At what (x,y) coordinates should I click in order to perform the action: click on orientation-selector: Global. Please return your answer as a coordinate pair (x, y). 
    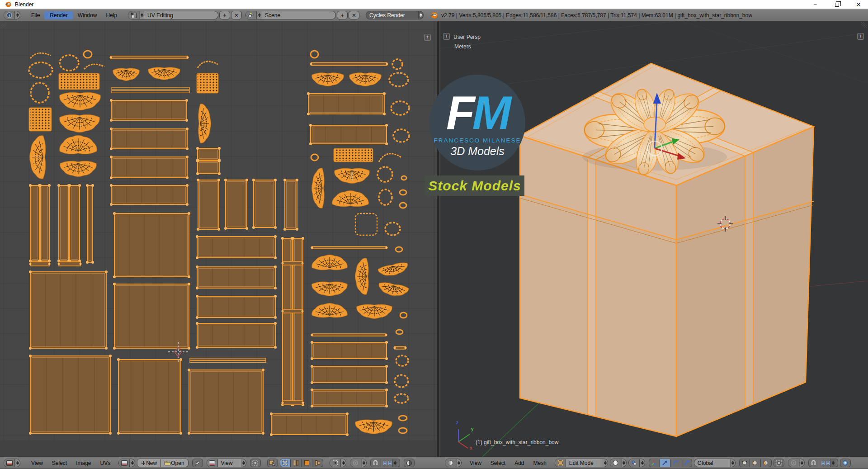
    Looking at the image, I should click on (715, 463).